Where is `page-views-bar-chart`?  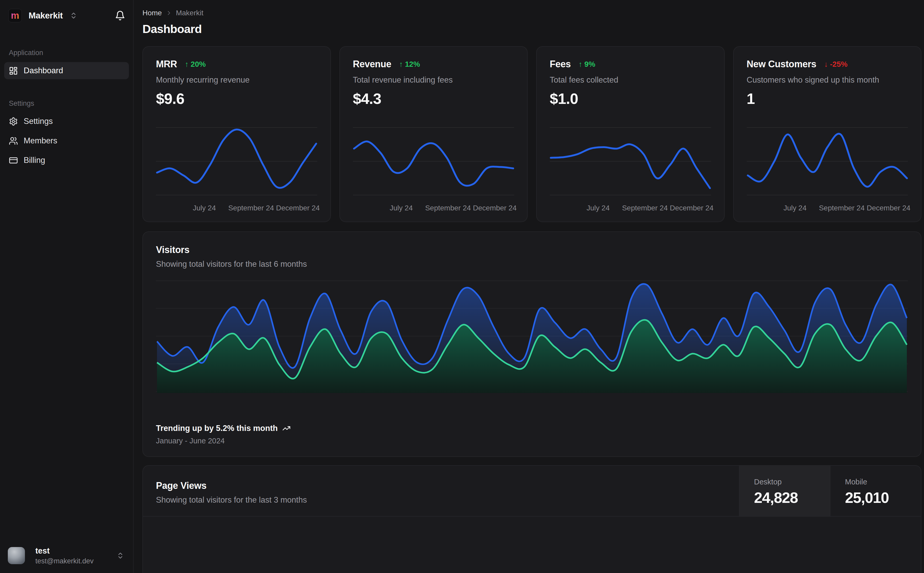
page-views-bar-chart is located at coordinates (532, 545).